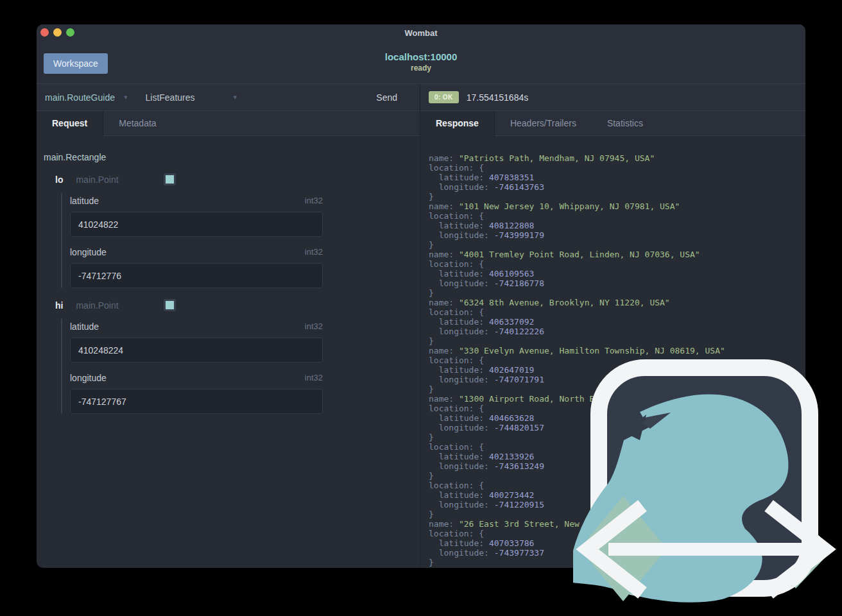  I want to click on service-select-label: main.RouteGuide, so click(80, 98).